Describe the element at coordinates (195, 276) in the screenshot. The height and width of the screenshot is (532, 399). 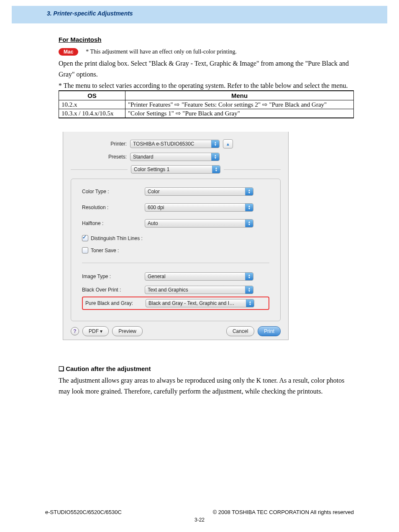
I see `image-type-value: General` at that location.